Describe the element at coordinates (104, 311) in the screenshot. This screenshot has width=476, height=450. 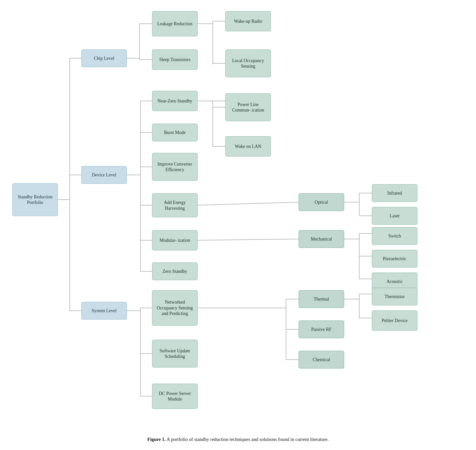
I see `system-level-node: System Level` at that location.